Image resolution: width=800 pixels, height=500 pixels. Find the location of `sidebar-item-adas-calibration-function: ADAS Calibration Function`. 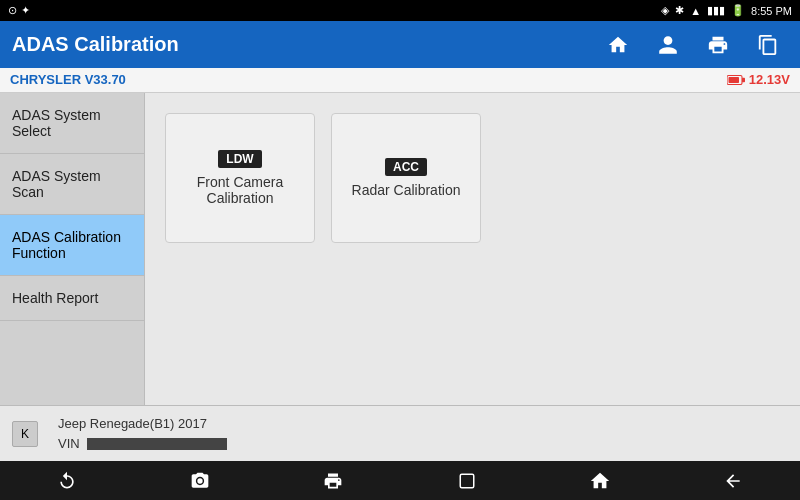

sidebar-item-adas-calibration-function: ADAS Calibration Function is located at coordinates (72, 246).